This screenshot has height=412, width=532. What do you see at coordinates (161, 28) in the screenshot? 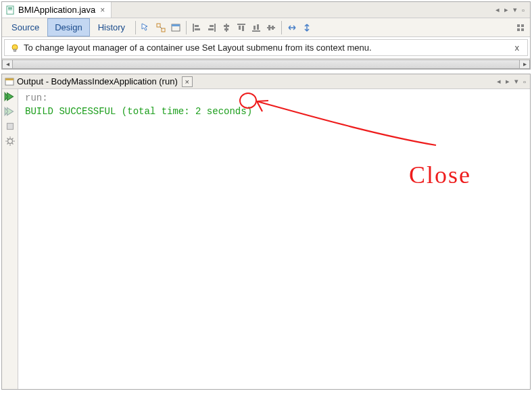
I see `connection-mode-icon` at bounding box center [161, 28].